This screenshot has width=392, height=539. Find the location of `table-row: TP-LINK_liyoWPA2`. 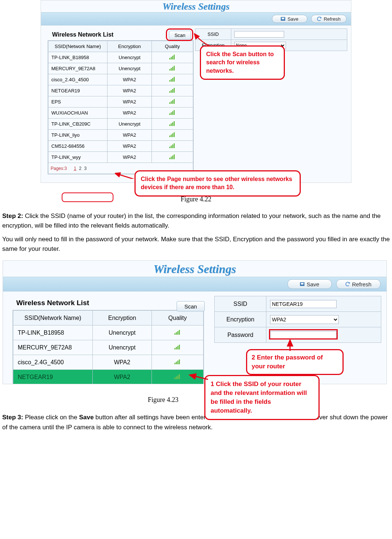

table-row: TP-LINK_liyoWPA2 is located at coordinates (121, 135).